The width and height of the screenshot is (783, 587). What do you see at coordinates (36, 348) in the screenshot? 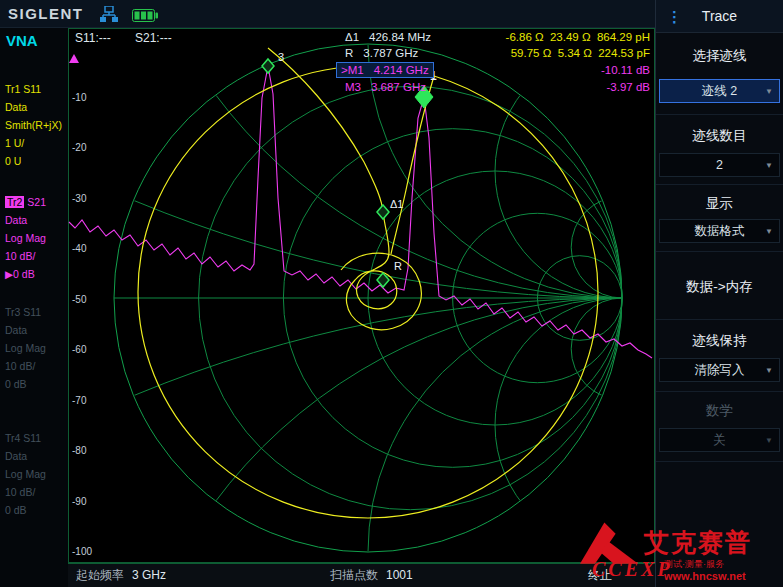
I see `trace-summary-tr3: Tr3 S11 Data Log Mag 10 dB/ 0 dB` at bounding box center [36, 348].